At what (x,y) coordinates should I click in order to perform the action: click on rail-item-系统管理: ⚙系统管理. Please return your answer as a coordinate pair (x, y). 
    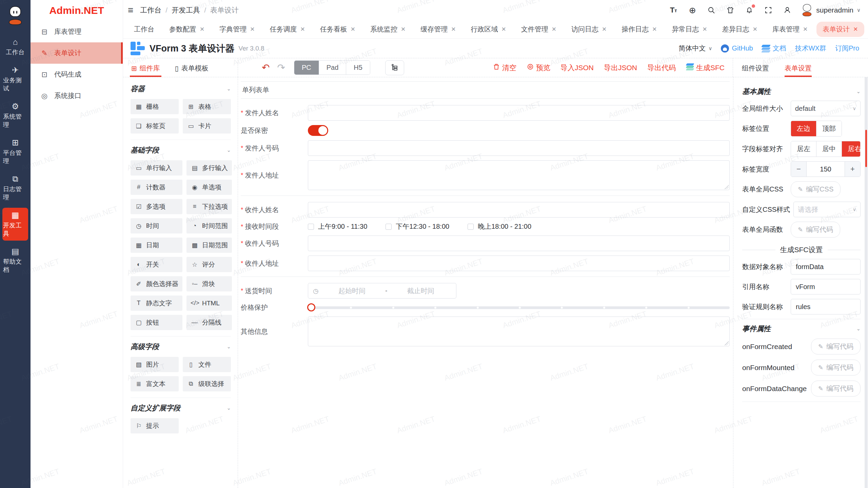
    Looking at the image, I should click on (15, 115).